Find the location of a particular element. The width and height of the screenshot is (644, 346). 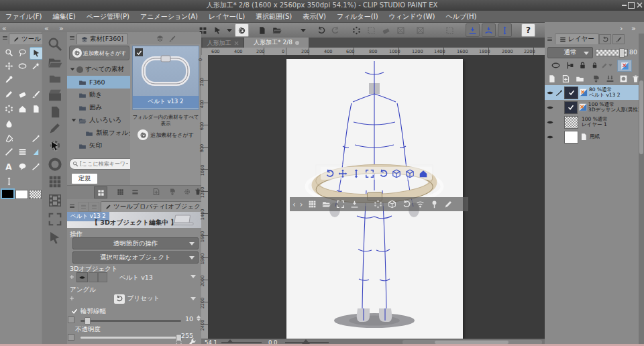

timeline-panel-icon is located at coordinates (55, 95).